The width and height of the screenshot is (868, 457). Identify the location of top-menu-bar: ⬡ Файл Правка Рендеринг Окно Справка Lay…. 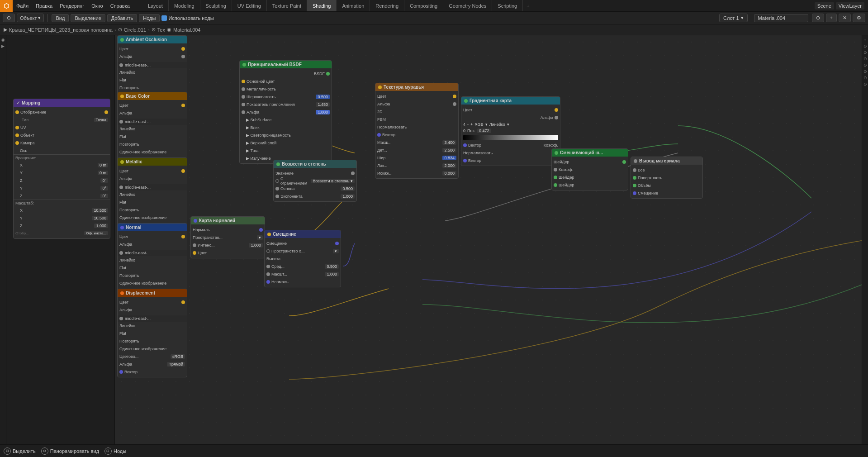
(434, 6).